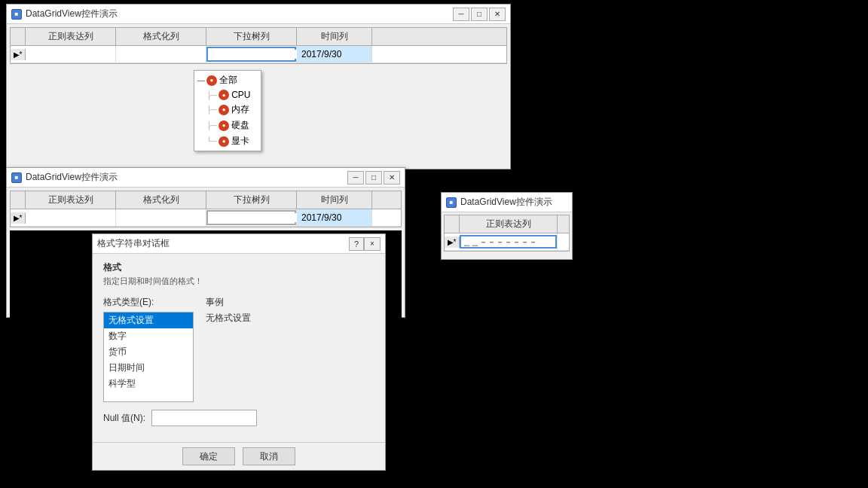 The height and width of the screenshot is (488, 868). I want to click on null-label: Null 值(N):, so click(124, 419).